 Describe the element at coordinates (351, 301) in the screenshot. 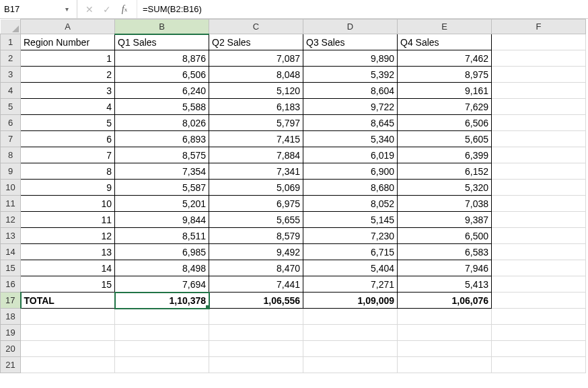

I see `cell-D17: 1,09,009` at that location.